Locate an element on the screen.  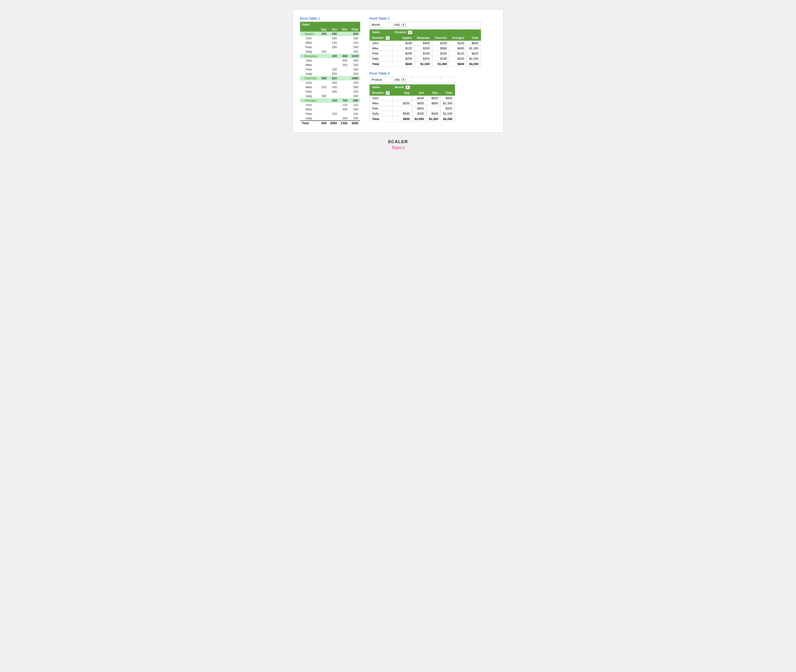
pivot1-oranges-group: − Oranges 120 720 840 is located at coordinates (330, 101).